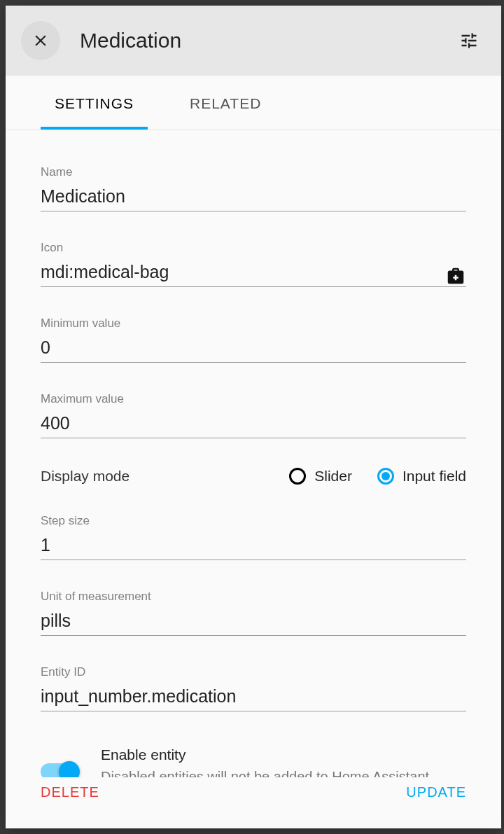 The width and height of the screenshot is (504, 834). What do you see at coordinates (253, 613) in the screenshot?
I see `field-unit: Unit of measurement` at bounding box center [253, 613].